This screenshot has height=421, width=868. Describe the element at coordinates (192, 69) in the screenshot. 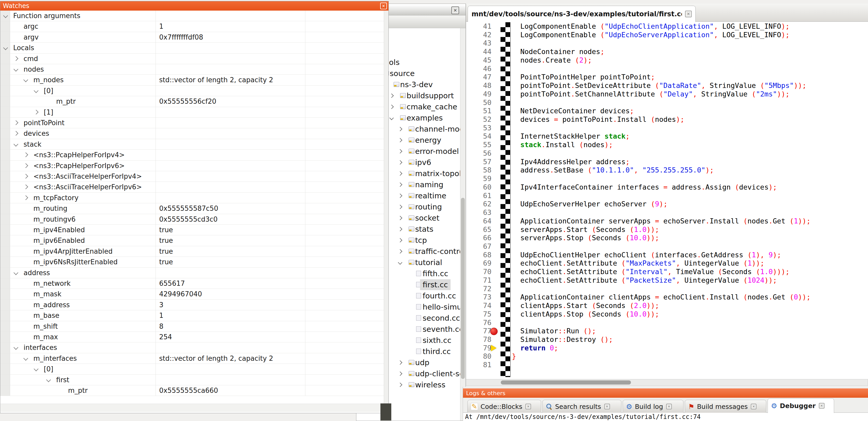

I see `watch-row: nodes` at that location.